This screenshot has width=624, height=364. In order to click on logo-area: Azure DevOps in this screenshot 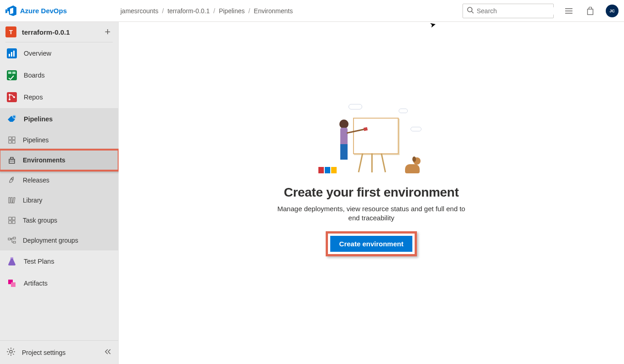, I will do `click(63, 11)`.